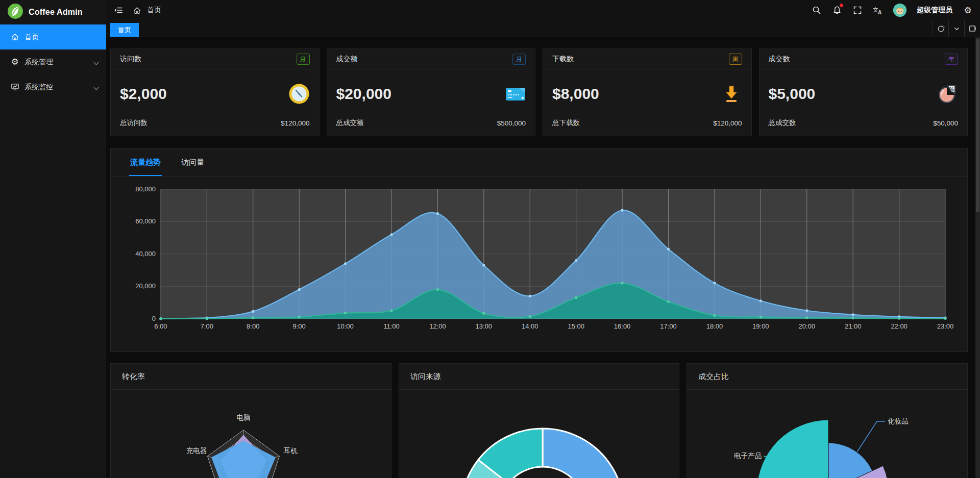  What do you see at coordinates (647, 92) in the screenshot?
I see `stat-card-downloads: 下载数 周 $8,000 总下载数 $120,000` at bounding box center [647, 92].